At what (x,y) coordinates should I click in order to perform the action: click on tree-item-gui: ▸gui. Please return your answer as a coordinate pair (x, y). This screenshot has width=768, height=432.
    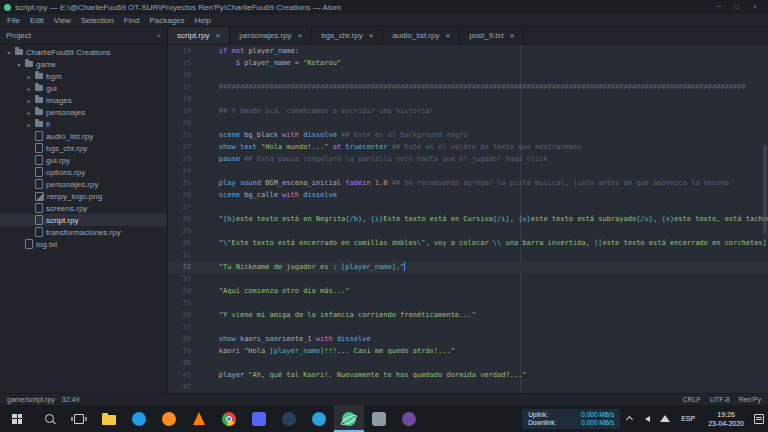
    Looking at the image, I should click on (84, 88).